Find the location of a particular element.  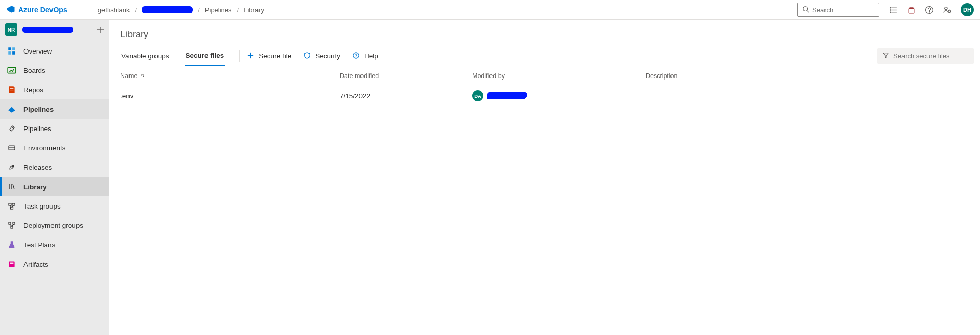

help-label: Help is located at coordinates (371, 56).